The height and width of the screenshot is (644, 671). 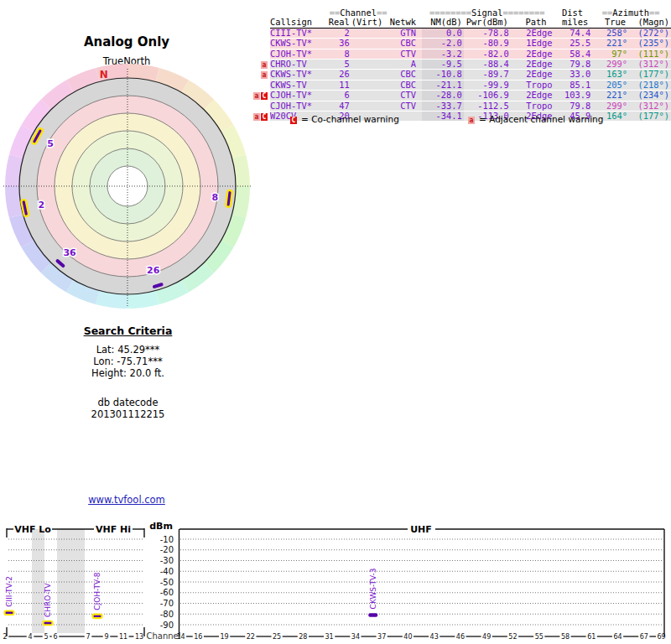 What do you see at coordinates (299, 106) in the screenshot?
I see `cell-callsign: CJOH-TV*` at bounding box center [299, 106].